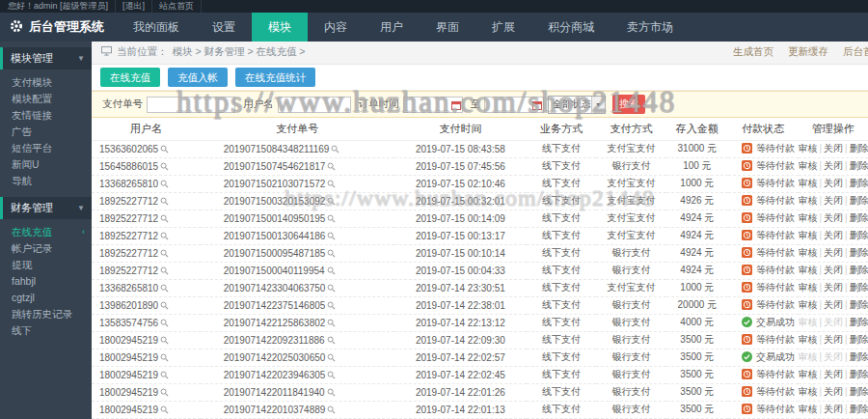  Describe the element at coordinates (753, 52) in the screenshot. I see `quick-link-生成首页: 生成首页` at that location.